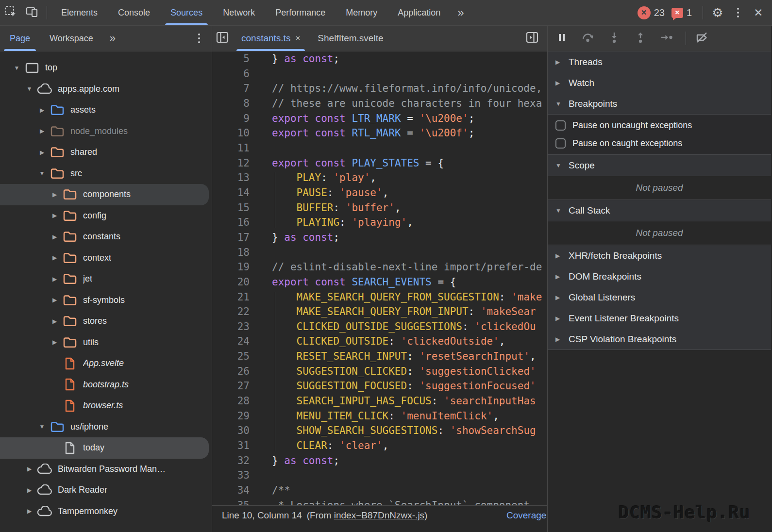 The width and height of the screenshot is (772, 532). What do you see at coordinates (104, 448) in the screenshot?
I see `tree-item-today: today` at bounding box center [104, 448].